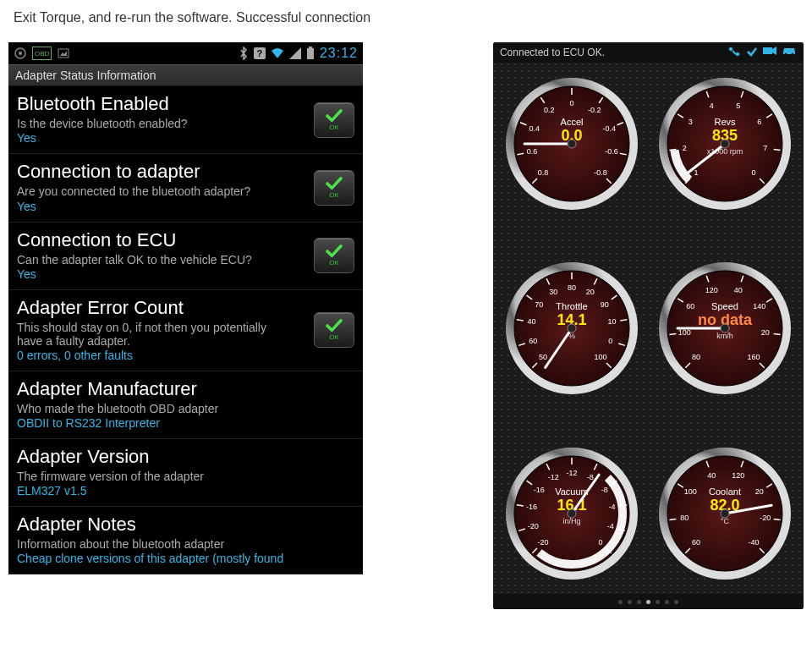 This screenshot has height=665, width=812. What do you see at coordinates (186, 473) in the screenshot?
I see `status-item: Adapter VersionThe firmware version of t…` at bounding box center [186, 473].